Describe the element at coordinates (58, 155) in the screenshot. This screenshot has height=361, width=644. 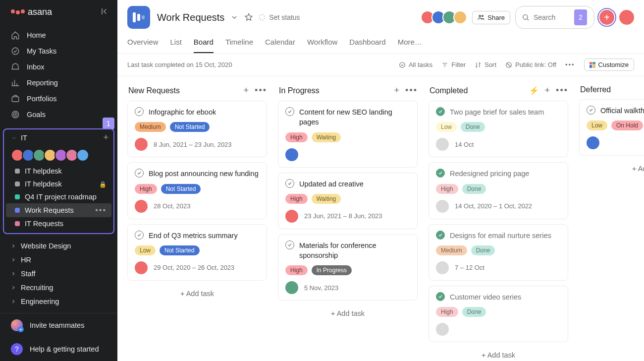
I see `team-avatars` at that location.